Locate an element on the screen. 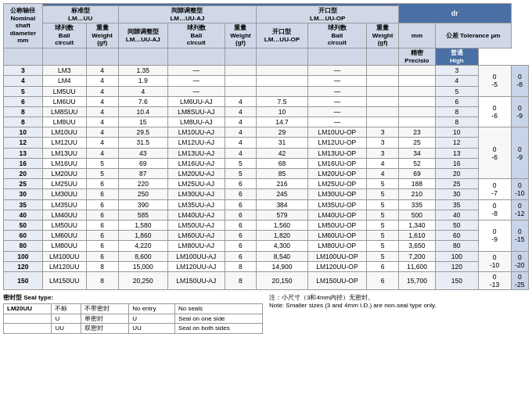 The width and height of the screenshot is (532, 416). adj-cell: LM40UU-AJ is located at coordinates (197, 214).